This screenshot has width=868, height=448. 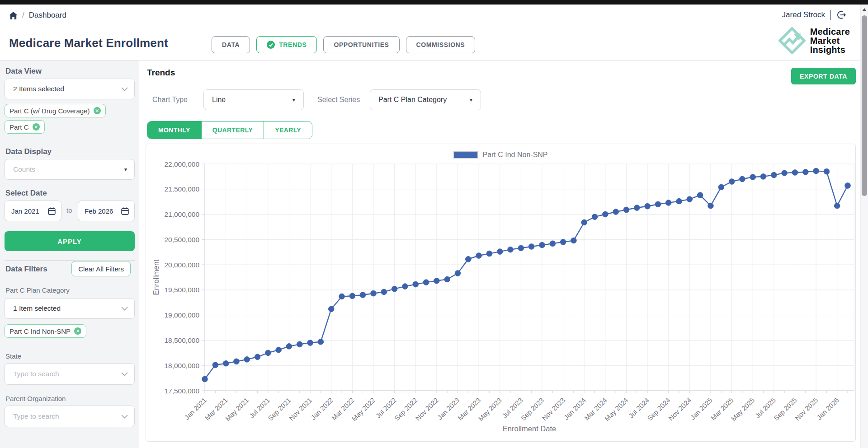 What do you see at coordinates (38, 290) in the screenshot?
I see `plan-category-label: Part C Plan Category` at bounding box center [38, 290].